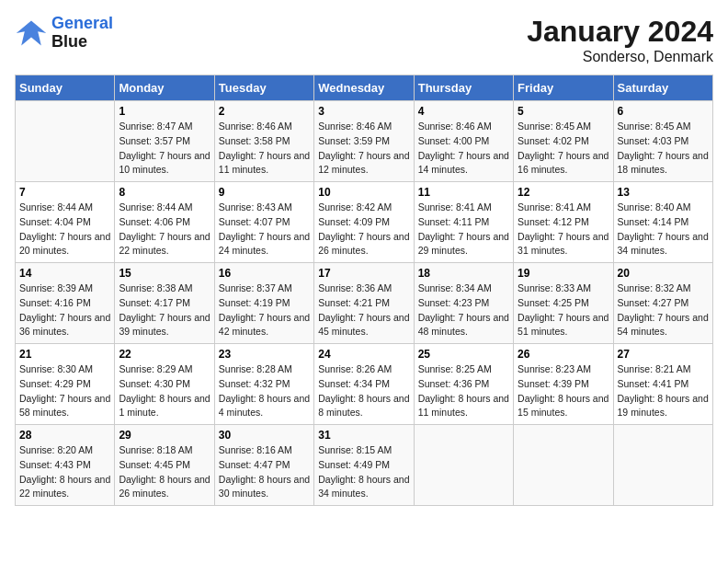  Describe the element at coordinates (265, 311) in the screenshot. I see `day-detail: Sunrise: 8:37 AMSunset: 4:19 PMDaylight:…` at that location.